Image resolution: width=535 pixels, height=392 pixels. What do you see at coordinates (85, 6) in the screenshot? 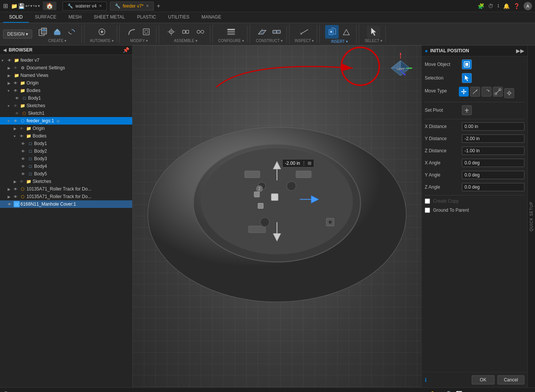
I see `tab-waterer: 🔧 waterer v4 ✕` at bounding box center [85, 6].